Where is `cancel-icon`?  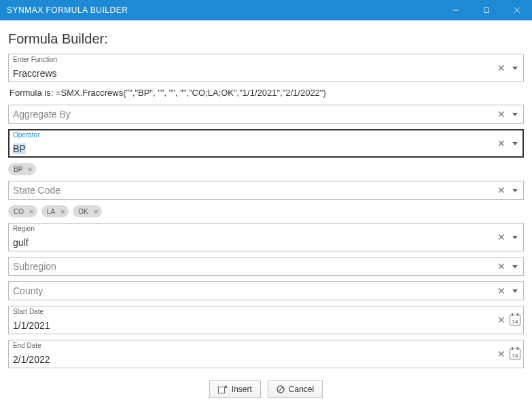
cancel-icon is located at coordinates (281, 389).